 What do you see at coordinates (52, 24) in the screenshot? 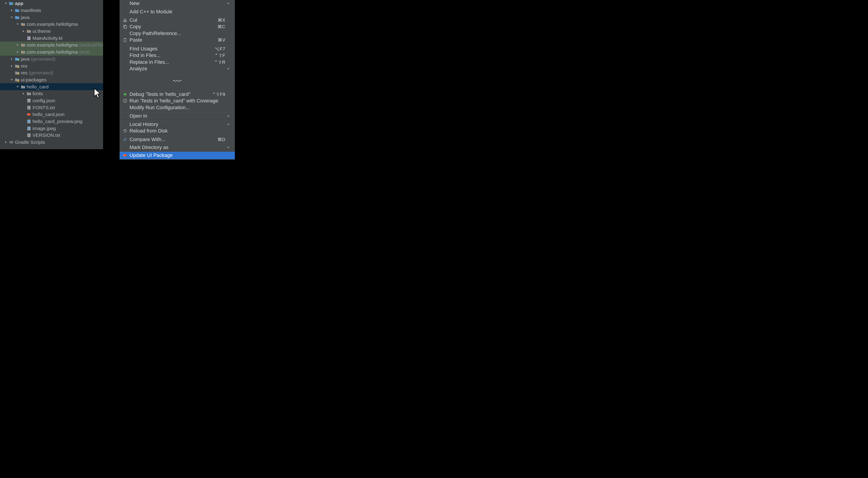
I see `tree-item-label: com.example.hellofigma` at bounding box center [52, 24].